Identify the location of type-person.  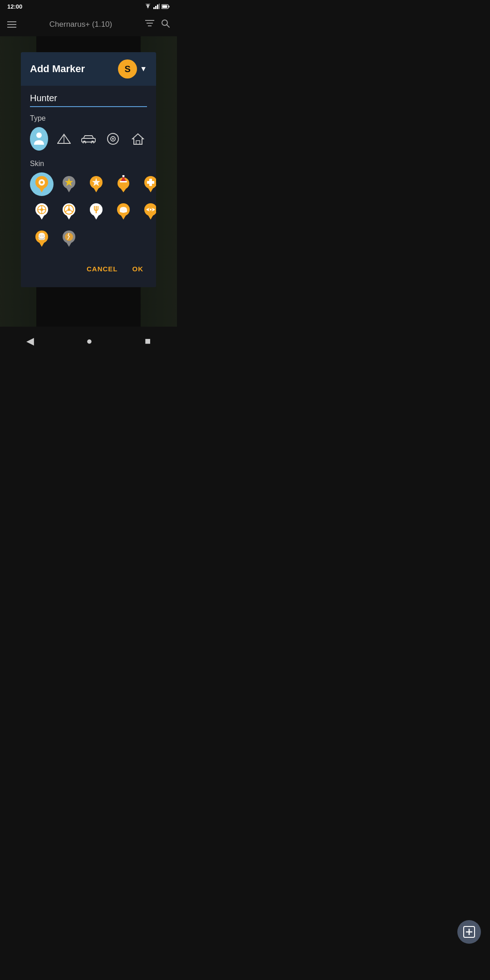
(39, 139).